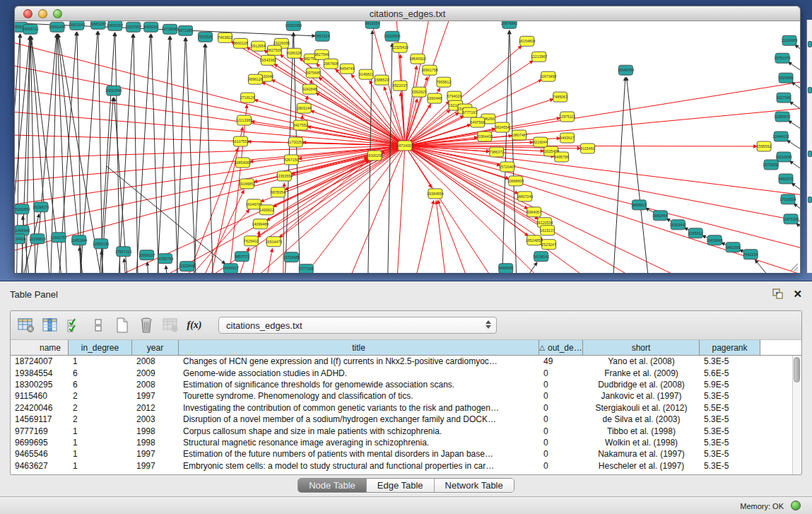 This screenshot has width=812, height=514. I want to click on graph-node-label: 12213383, so click(245, 120).